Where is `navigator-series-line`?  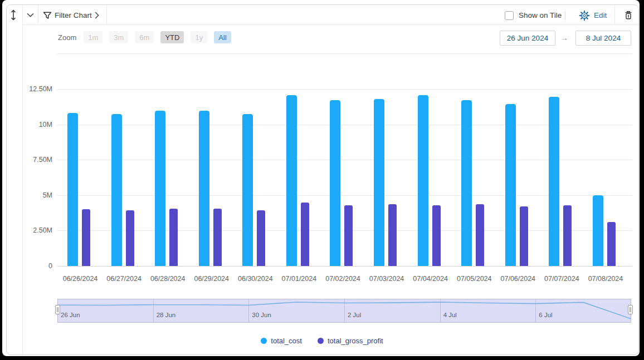 navigator-series-line is located at coordinates (344, 310).